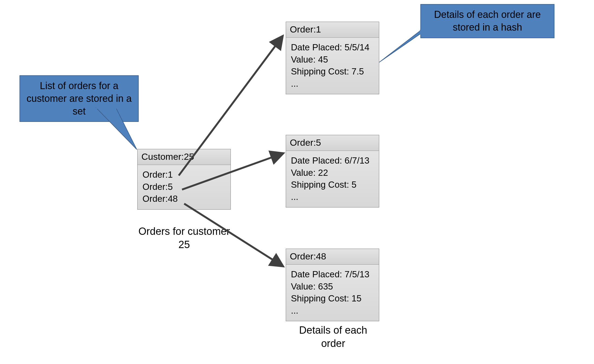  Describe the element at coordinates (400, 47) in the screenshot. I see `callout-hash-pointer` at that location.